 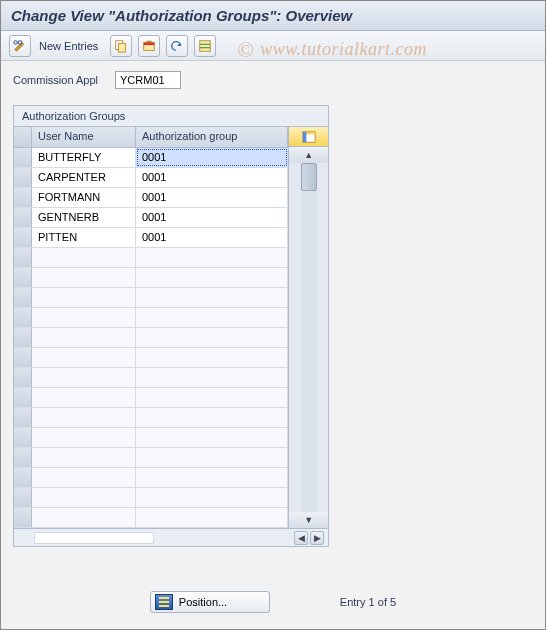 What do you see at coordinates (205, 46) in the screenshot?
I see `select-all-button` at bounding box center [205, 46].